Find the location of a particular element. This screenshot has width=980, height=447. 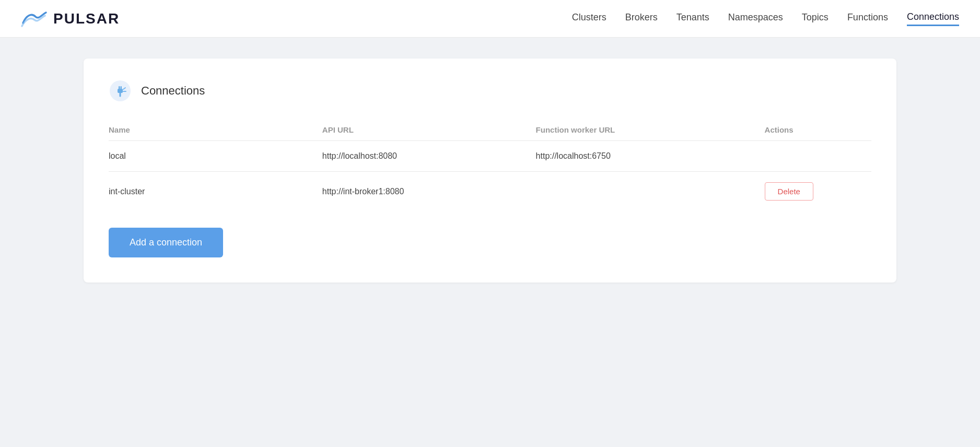

col-header-api-url: API URL is located at coordinates (429, 130).